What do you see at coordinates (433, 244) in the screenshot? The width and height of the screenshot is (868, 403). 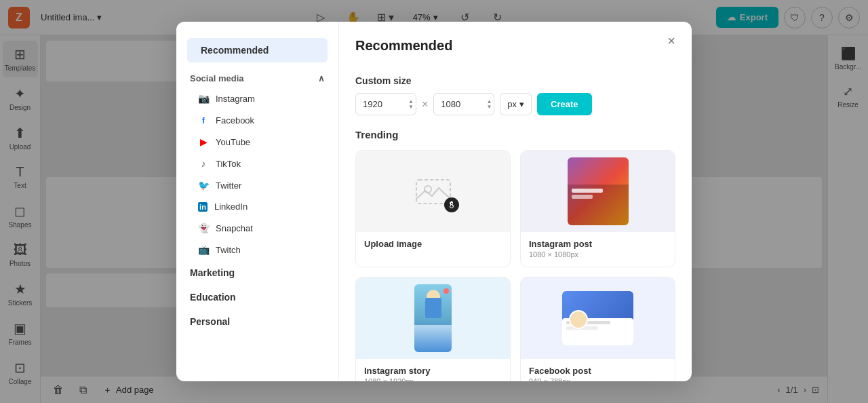 I see `template-name-upload: Upload image` at bounding box center [433, 244].